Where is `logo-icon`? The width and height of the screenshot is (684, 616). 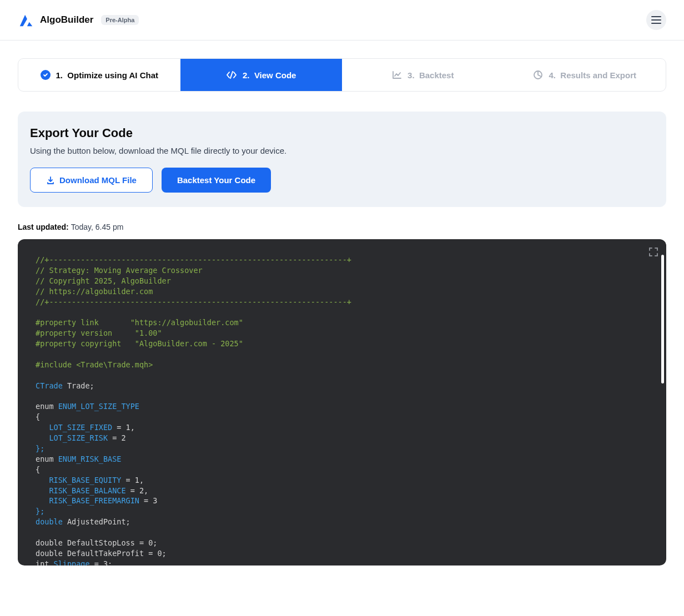
logo-icon is located at coordinates (26, 20).